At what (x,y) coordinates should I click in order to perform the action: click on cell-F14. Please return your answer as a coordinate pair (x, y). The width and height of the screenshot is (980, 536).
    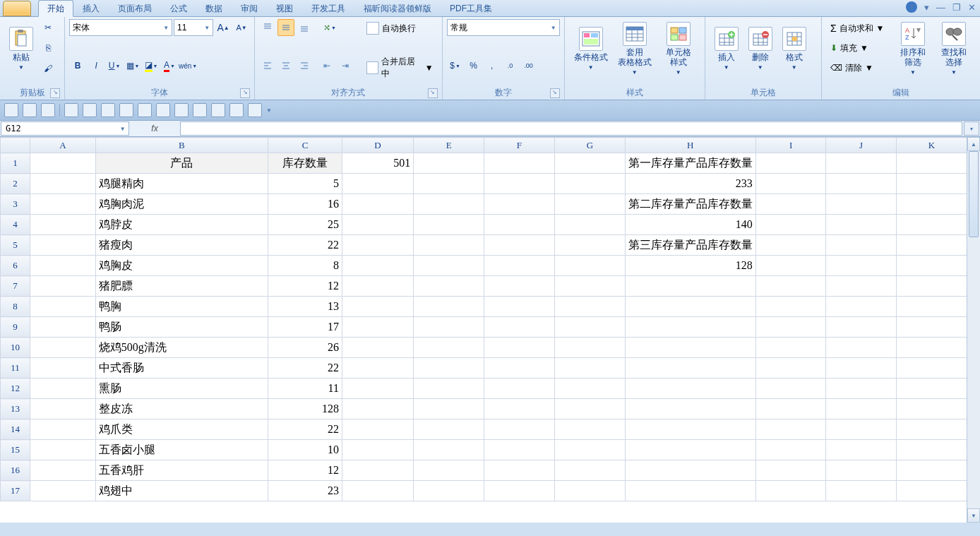
    Looking at the image, I should click on (520, 429).